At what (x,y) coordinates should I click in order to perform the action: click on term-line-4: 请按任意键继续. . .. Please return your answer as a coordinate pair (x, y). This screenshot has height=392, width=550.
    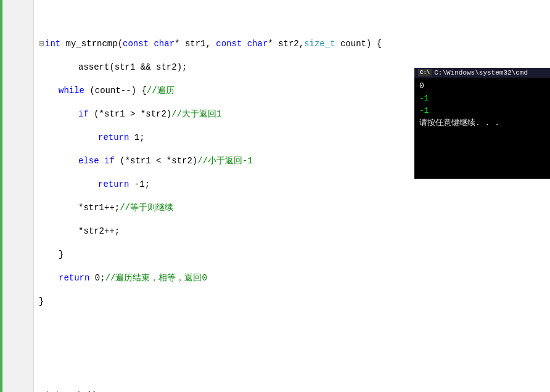
    Looking at the image, I should click on (482, 123).